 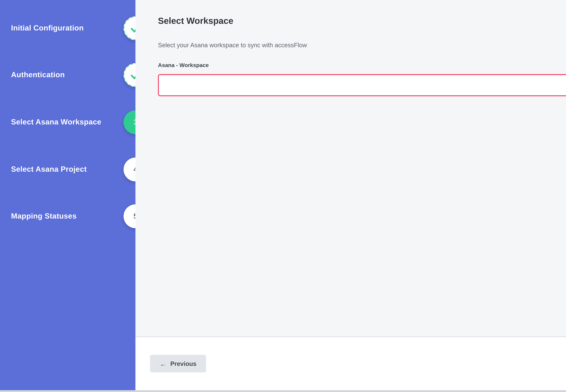 I want to click on workspace-field-label: Asana - Workspace, so click(x=183, y=65).